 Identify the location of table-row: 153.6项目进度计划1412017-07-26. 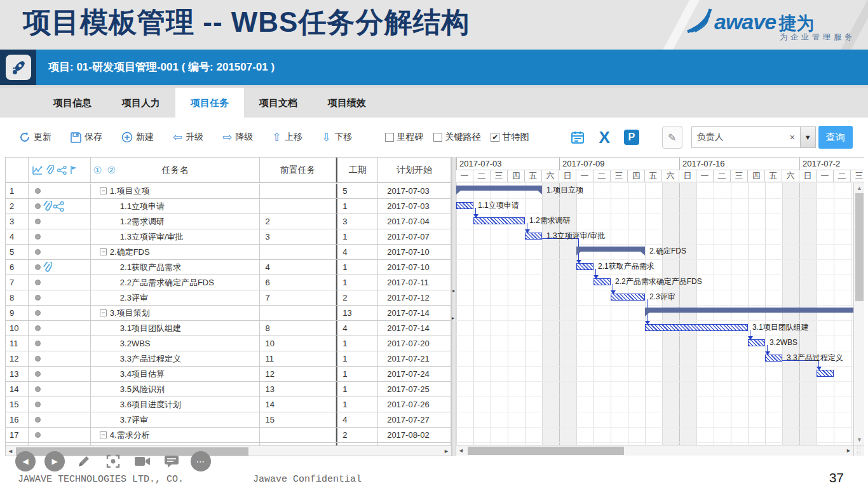
(229, 405).